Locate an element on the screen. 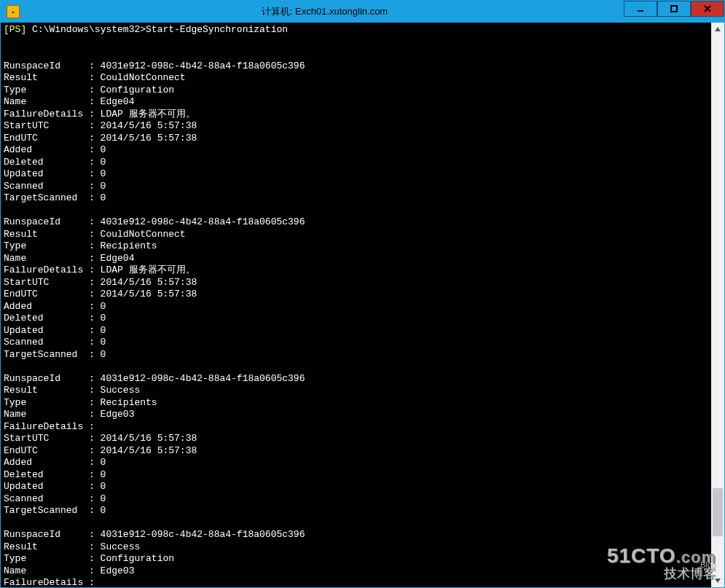 Image resolution: width=725 pixels, height=588 pixels. close-icon is located at coordinates (708, 9).